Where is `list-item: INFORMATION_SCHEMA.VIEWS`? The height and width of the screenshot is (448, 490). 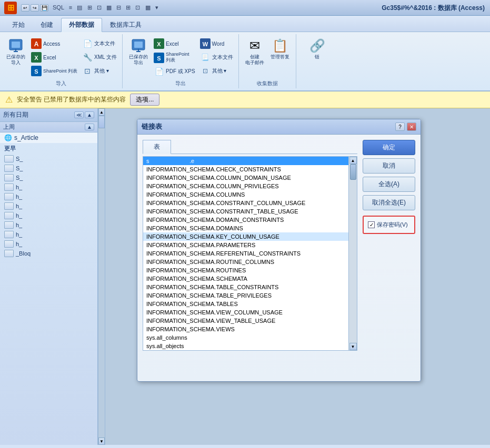
list-item: INFORMATION_SCHEMA.VIEWS is located at coordinates (246, 329).